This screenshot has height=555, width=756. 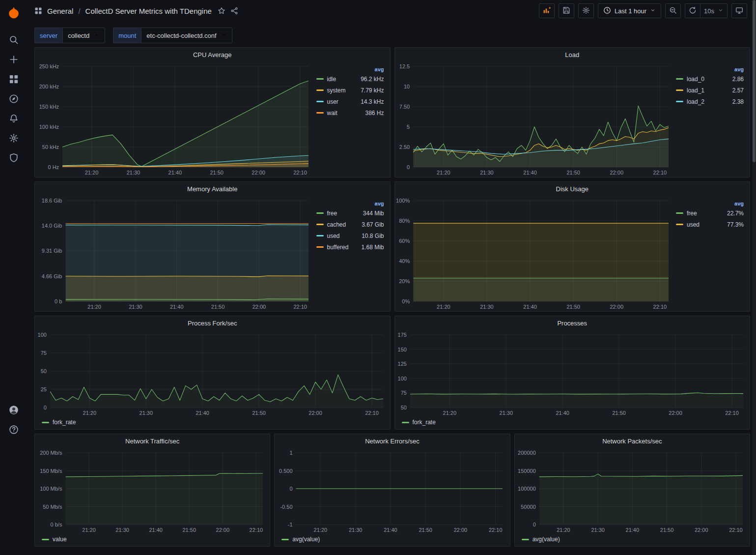 What do you see at coordinates (127, 35) in the screenshot?
I see `variable-label-mount: mount` at bounding box center [127, 35].